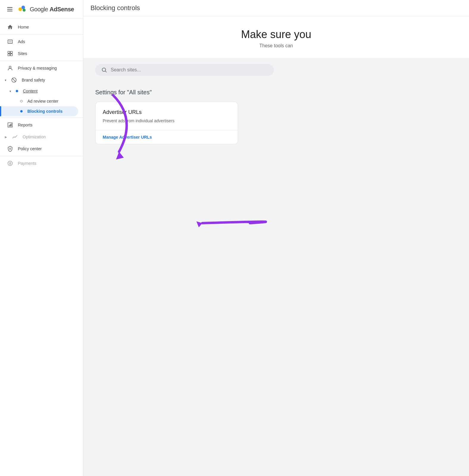  What do you see at coordinates (167, 116) in the screenshot?
I see `card-body: Advertiser URLs Prevent ads from individ…` at bounding box center [167, 116].